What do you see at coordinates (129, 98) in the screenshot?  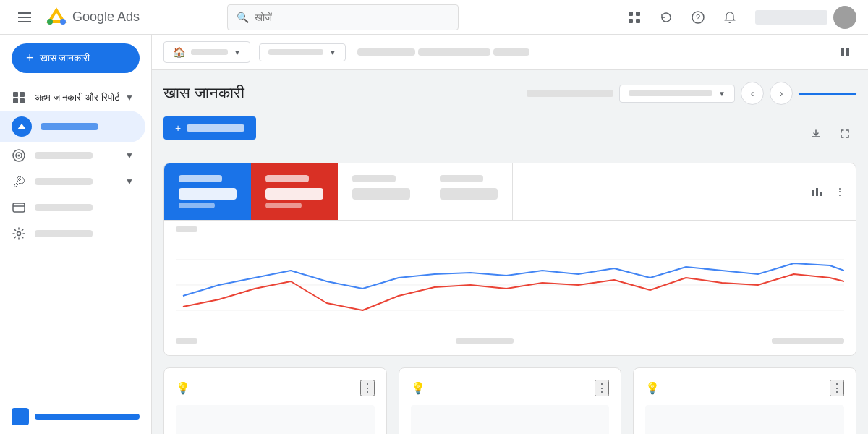 I see `chevron-icon: ▼` at bounding box center [129, 98].